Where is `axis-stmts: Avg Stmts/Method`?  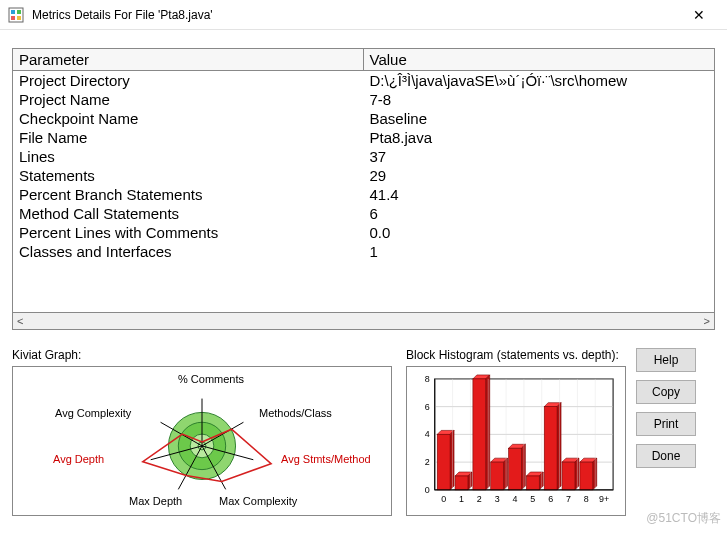
axis-stmts: Avg Stmts/Method is located at coordinates (326, 459).